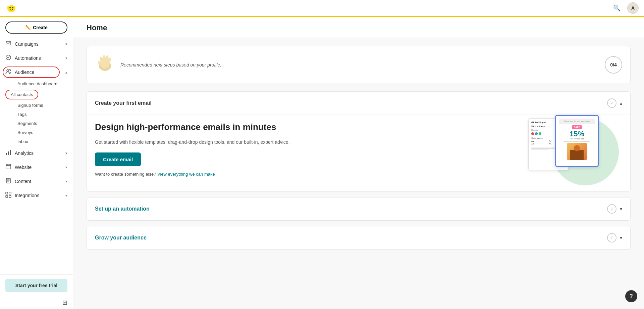 The image size is (644, 309). I want to click on create-email-chevron: ▴, so click(621, 103).